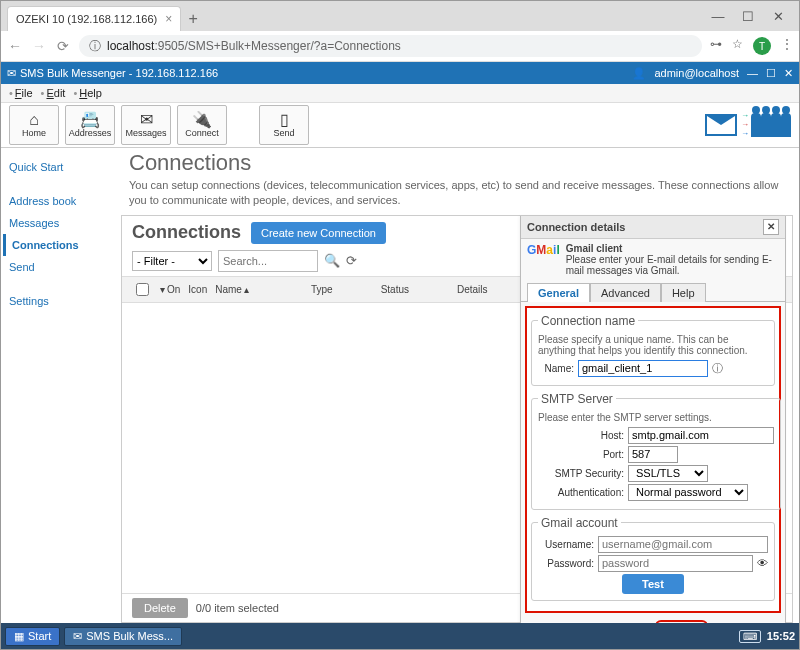 The width and height of the screenshot is (800, 650). I want to click on name-label: Name:, so click(556, 368).